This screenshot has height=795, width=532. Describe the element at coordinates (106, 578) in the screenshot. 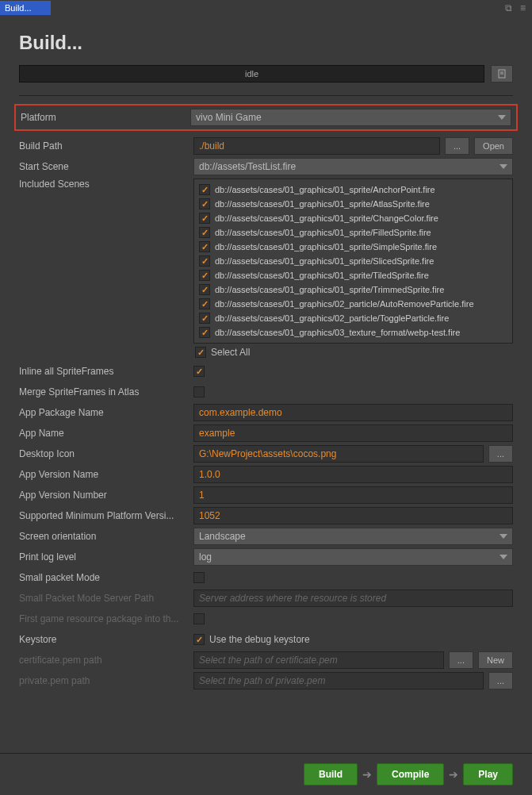

I see `small-packet-label: Small packet Mode` at that location.